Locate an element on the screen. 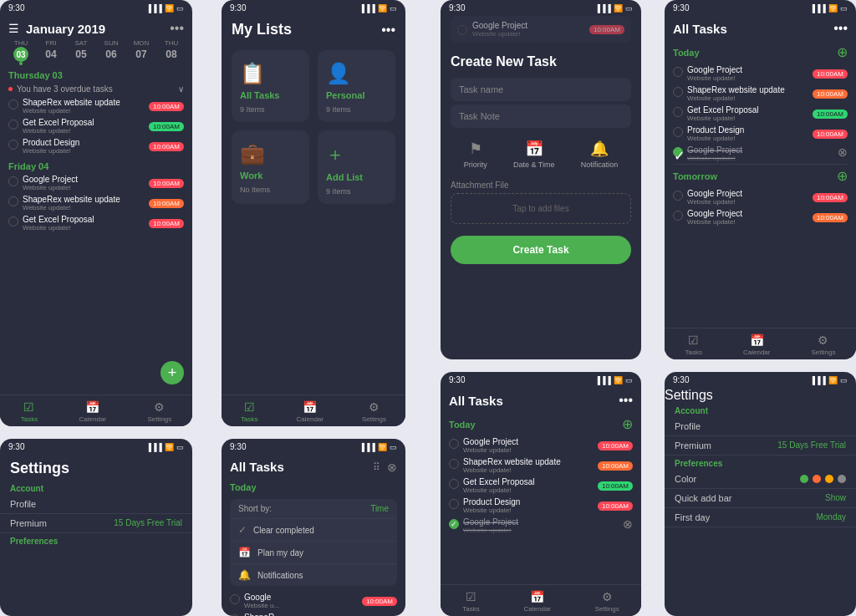 The width and height of the screenshot is (856, 616). grid-icon: ⠿ is located at coordinates (376, 467).